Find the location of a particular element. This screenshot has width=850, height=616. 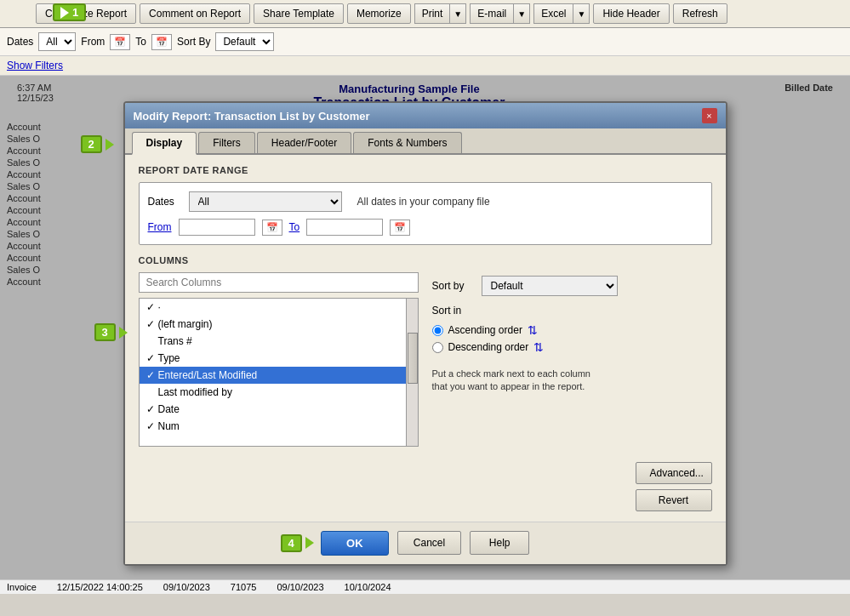

ascending-label: Ascending order is located at coordinates (485, 330).